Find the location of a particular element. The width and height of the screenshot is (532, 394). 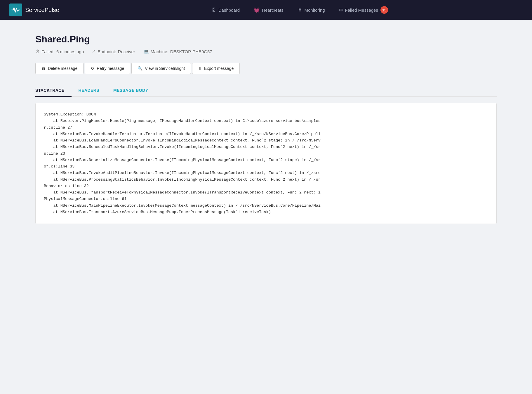

delete-icon: 🗑 is located at coordinates (44, 68).